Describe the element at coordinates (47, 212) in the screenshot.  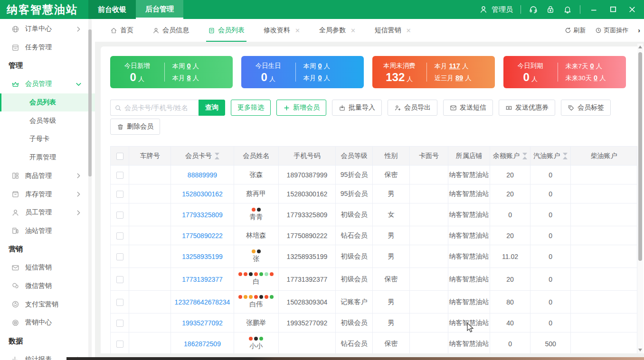
I see `sidebar-item-10: 员工管理` at that location.